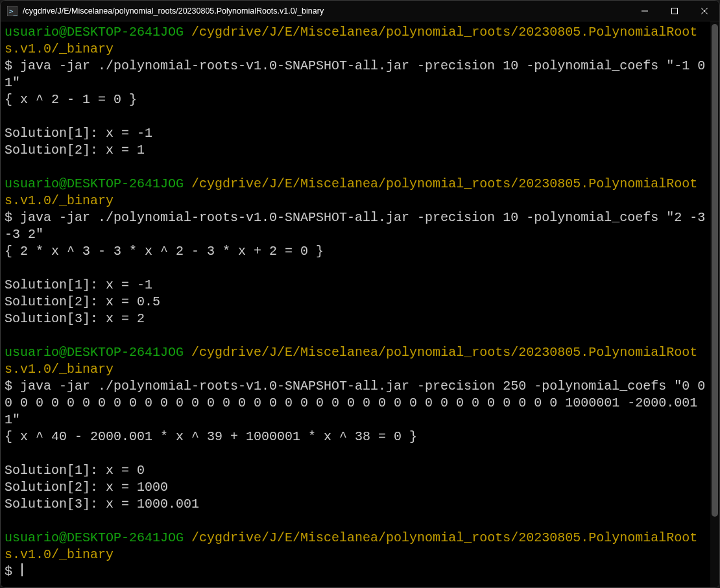  Describe the element at coordinates (75, 150) in the screenshot. I see `solution-line: Solution[2]: x = 1` at that location.